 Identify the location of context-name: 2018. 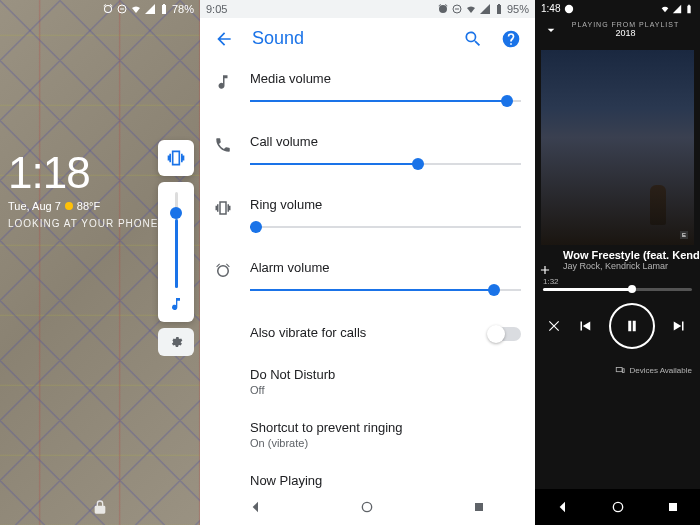
(626, 33).